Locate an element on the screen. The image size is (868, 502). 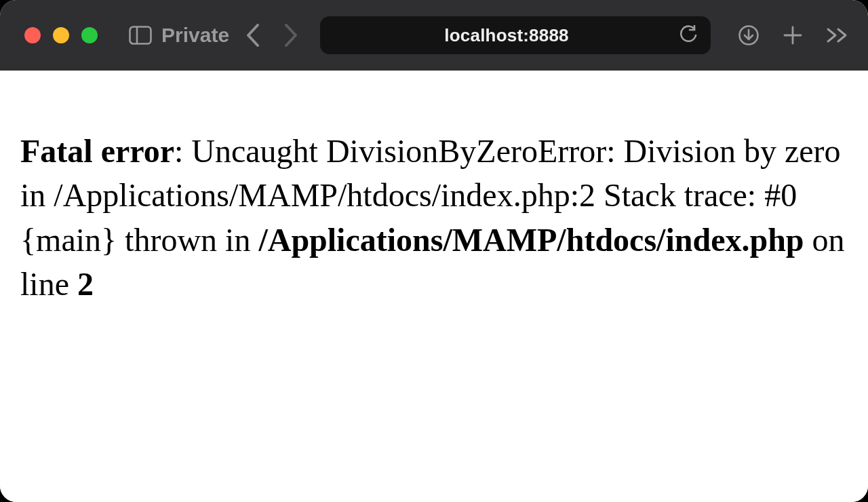
address-text: localhost:8888 is located at coordinates (507, 35).